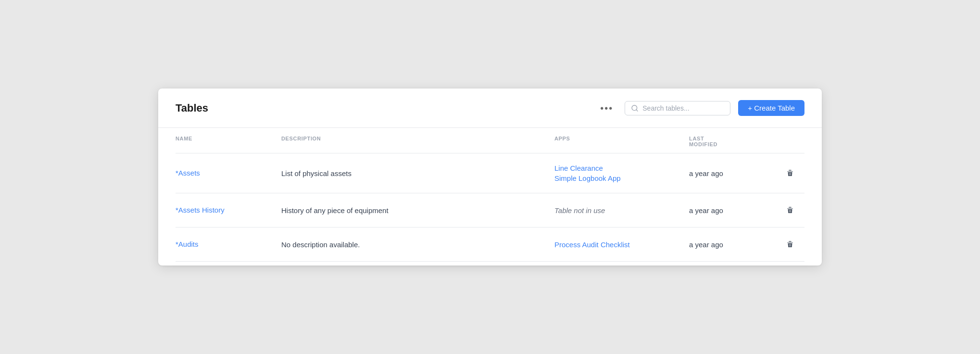  What do you see at coordinates (622, 211) in the screenshot?
I see `table-not-in-use-label: Table not in use` at bounding box center [622, 211].